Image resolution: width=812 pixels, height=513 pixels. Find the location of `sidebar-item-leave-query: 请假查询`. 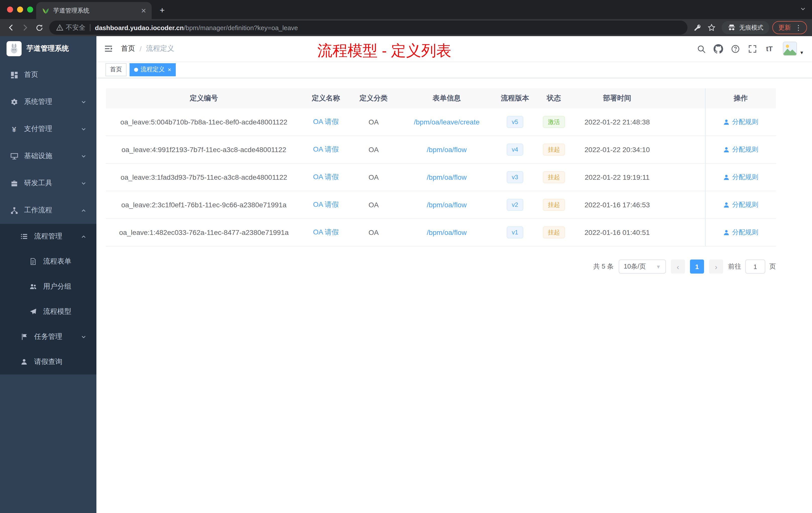

sidebar-item-leave-query: 请假查询 is located at coordinates (48, 362).